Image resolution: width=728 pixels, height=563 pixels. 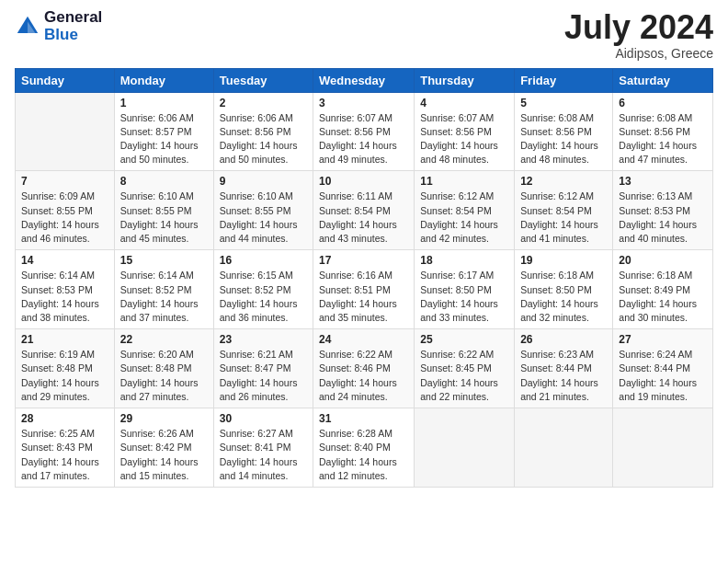 I want to click on day-number: 5, so click(x=563, y=103).